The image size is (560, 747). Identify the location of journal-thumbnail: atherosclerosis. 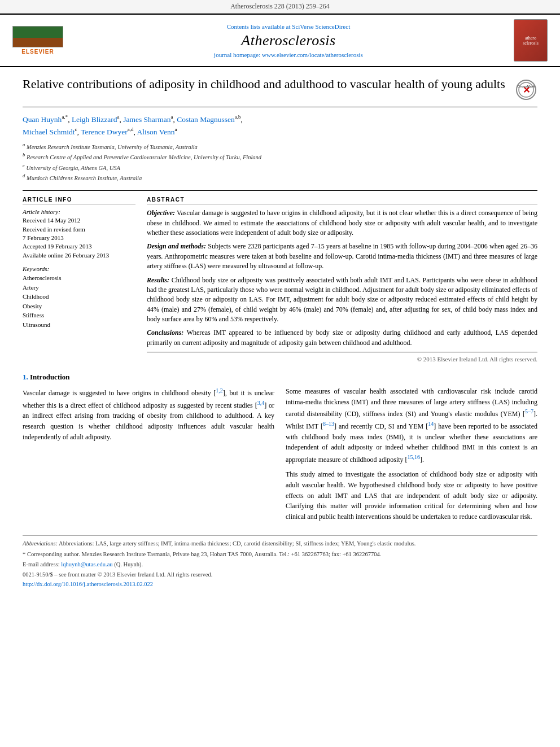
(531, 41).